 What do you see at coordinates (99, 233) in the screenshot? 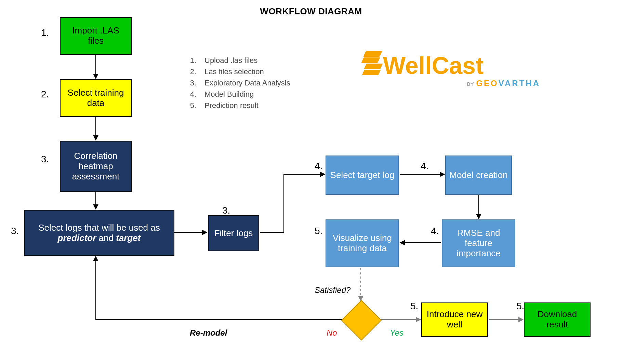
I see `box-select-logs: Select logs that will be used as predict…` at bounding box center [99, 233].